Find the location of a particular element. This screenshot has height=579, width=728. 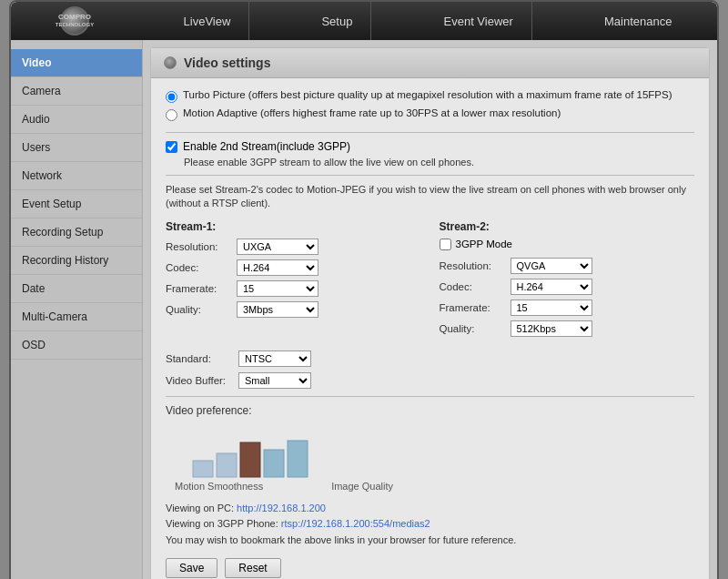

stream1-codec-row: Codec: H.264 is located at coordinates (293, 268).